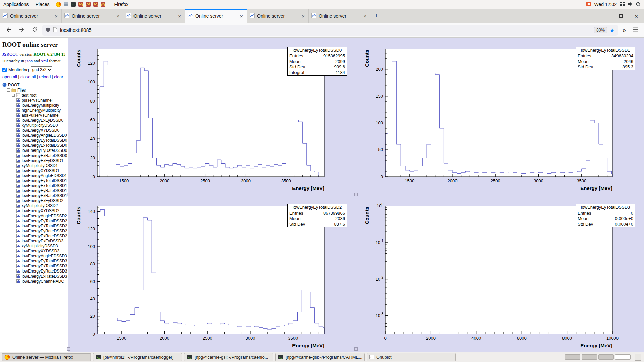  Describe the element at coordinates (58, 77) in the screenshot. I see `clear-link: clear` at that location.